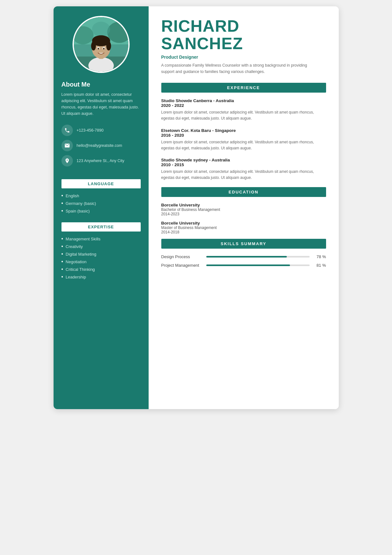 The image size is (392, 555). I want to click on email-text: hello@reallygreatsite.com, so click(100, 146).